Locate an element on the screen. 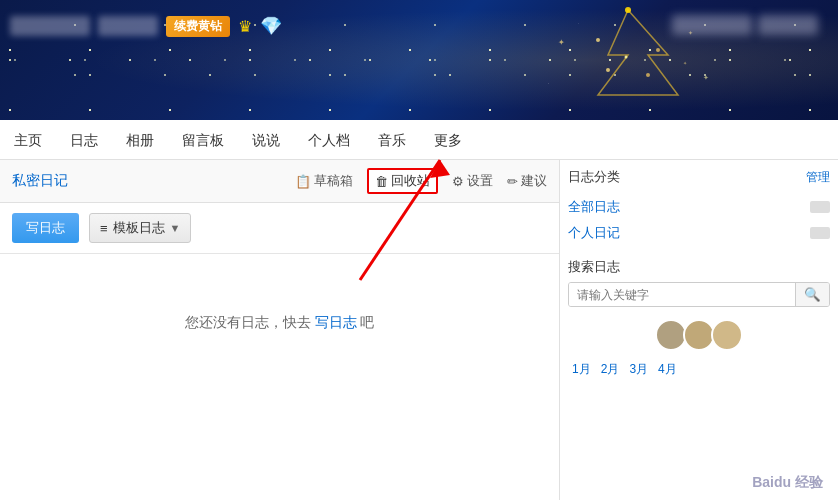  search-section-title: 搜索日志 is located at coordinates (699, 267).